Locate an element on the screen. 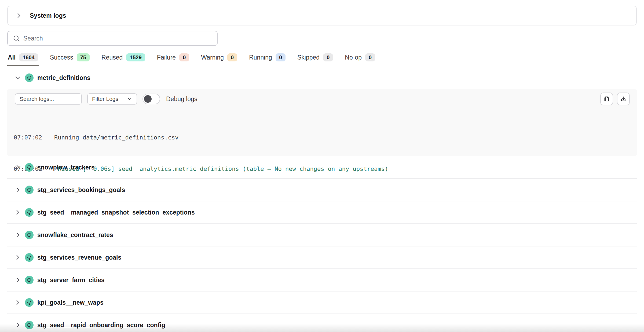 The height and width of the screenshot is (332, 644). debug-logs-toggle is located at coordinates (151, 99).